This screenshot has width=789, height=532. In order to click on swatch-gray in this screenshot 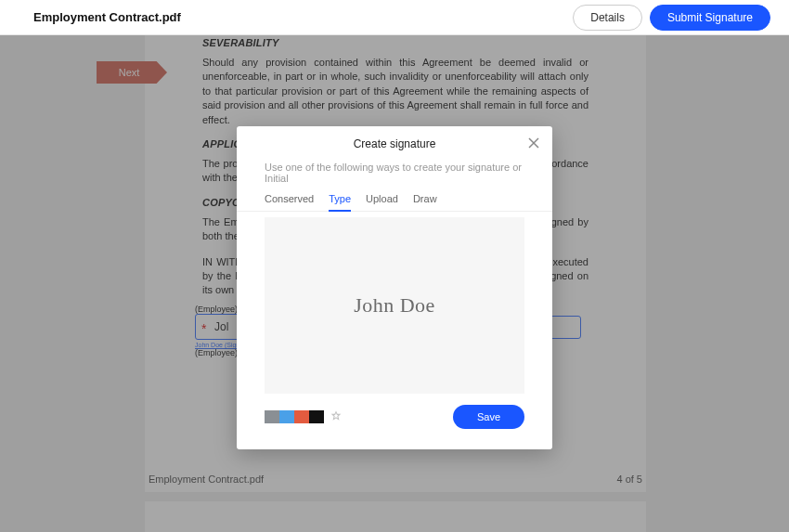, I will do `click(272, 417)`.